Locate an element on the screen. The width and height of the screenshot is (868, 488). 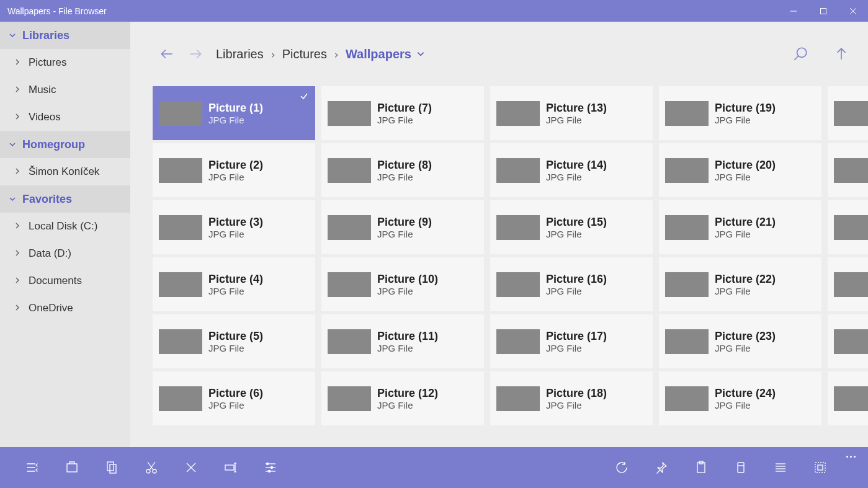
file-tile: Picture (28)JPG File is located at coordinates (848, 284).